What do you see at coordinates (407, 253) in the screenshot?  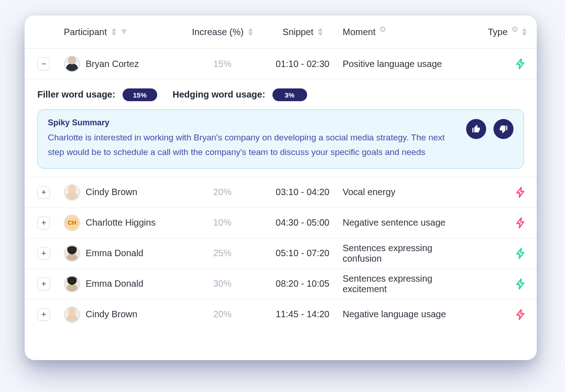 I see `moment-value: Sentences expressing confusion` at bounding box center [407, 253].